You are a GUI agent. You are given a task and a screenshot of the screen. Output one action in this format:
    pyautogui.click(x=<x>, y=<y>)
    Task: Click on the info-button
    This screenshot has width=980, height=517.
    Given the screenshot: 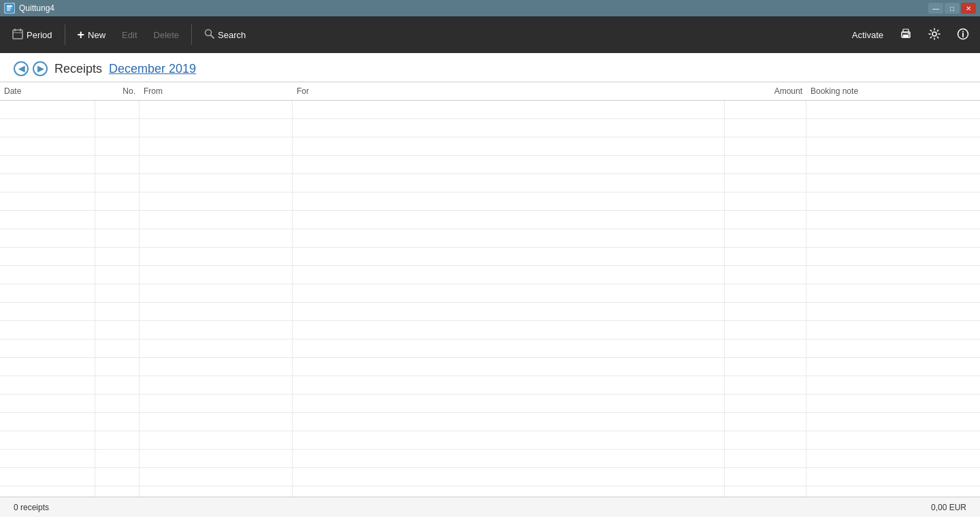 What is the action you would take?
    pyautogui.click(x=963, y=35)
    